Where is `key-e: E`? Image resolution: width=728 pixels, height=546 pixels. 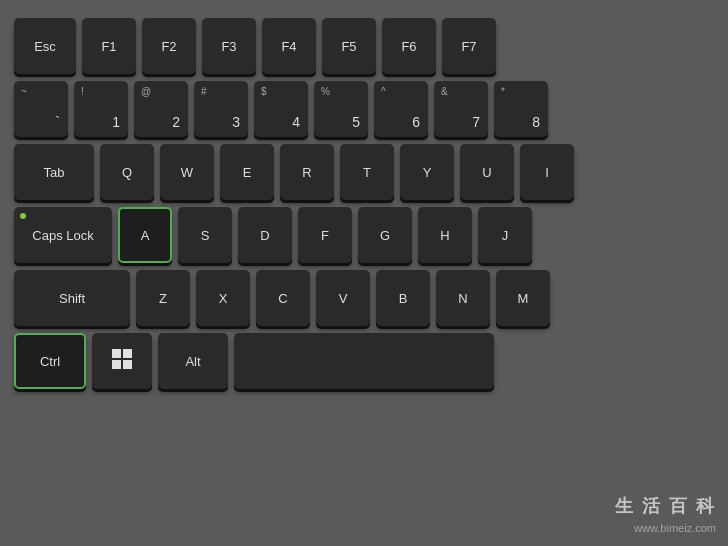
key-e: E is located at coordinates (247, 172).